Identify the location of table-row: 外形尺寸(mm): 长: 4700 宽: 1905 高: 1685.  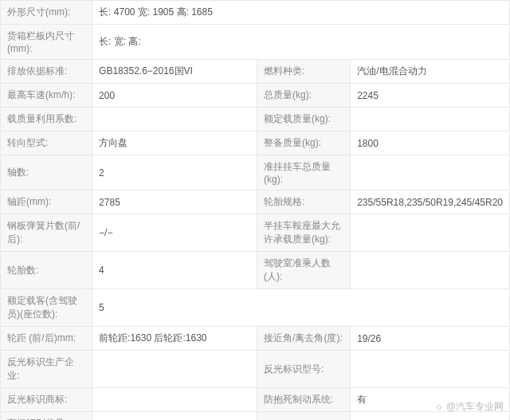
(255, 13).